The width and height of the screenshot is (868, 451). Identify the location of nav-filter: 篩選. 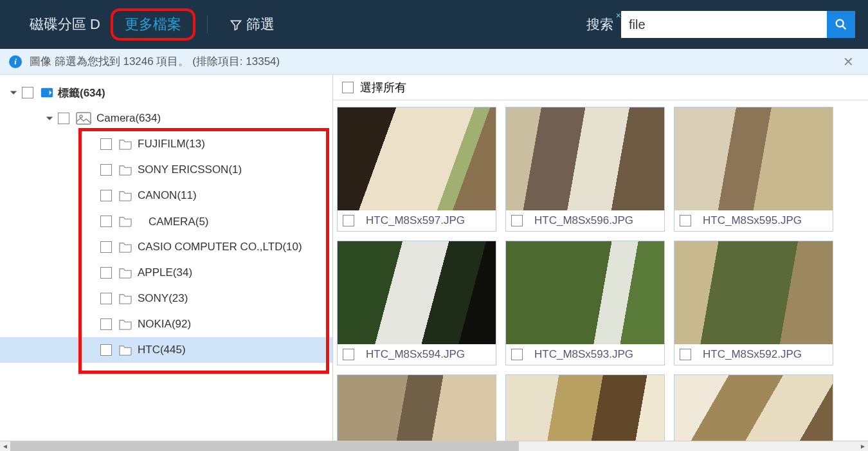
(252, 24).